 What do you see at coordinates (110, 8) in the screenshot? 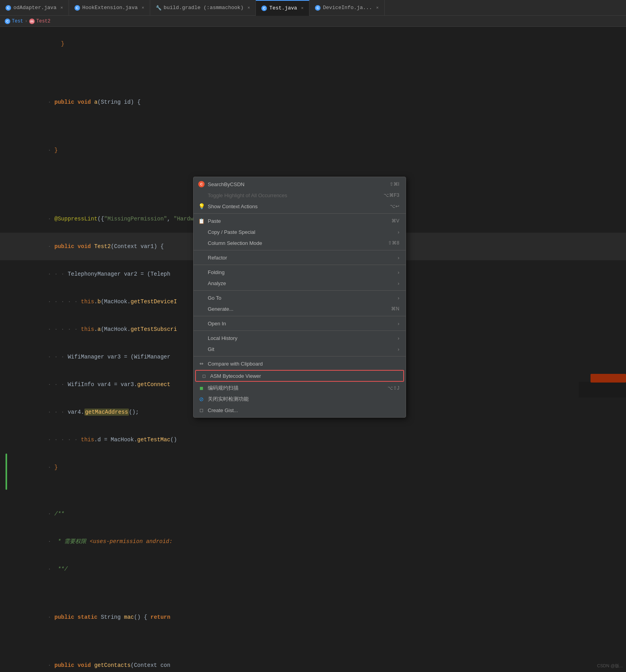
I see `tab-label: HookExtension.java` at bounding box center [110, 8].